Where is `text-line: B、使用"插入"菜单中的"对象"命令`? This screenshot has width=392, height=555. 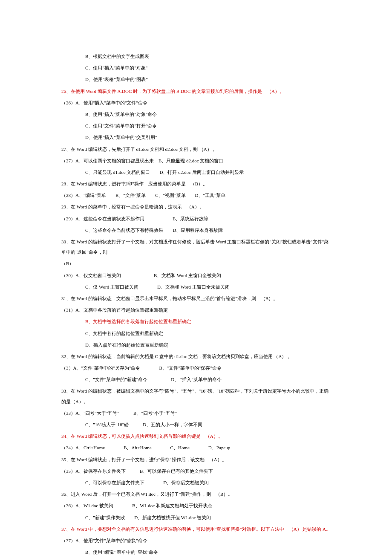 text-line: B、使用"插入"菜单中的"对象"命令 is located at coordinates (196, 114).